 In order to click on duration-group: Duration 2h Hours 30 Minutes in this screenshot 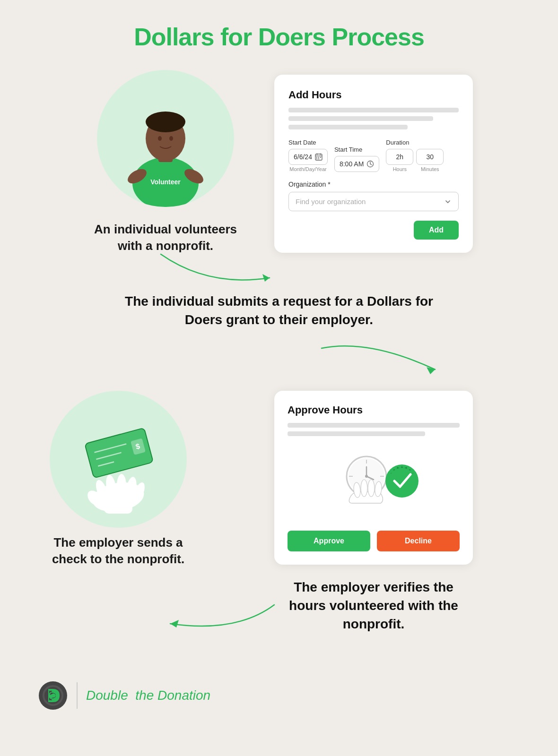, I will do `click(415, 155)`.